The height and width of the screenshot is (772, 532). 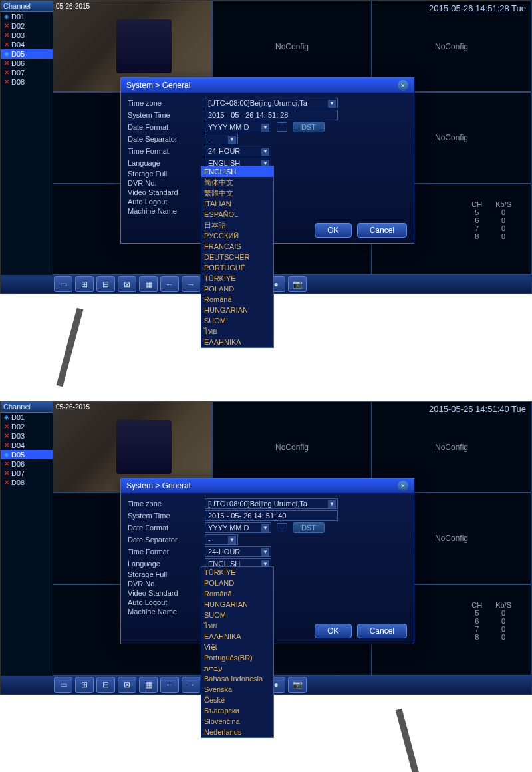 What do you see at coordinates (164, 211) in the screenshot?
I see `label-mname: Machine Name` at bounding box center [164, 211].